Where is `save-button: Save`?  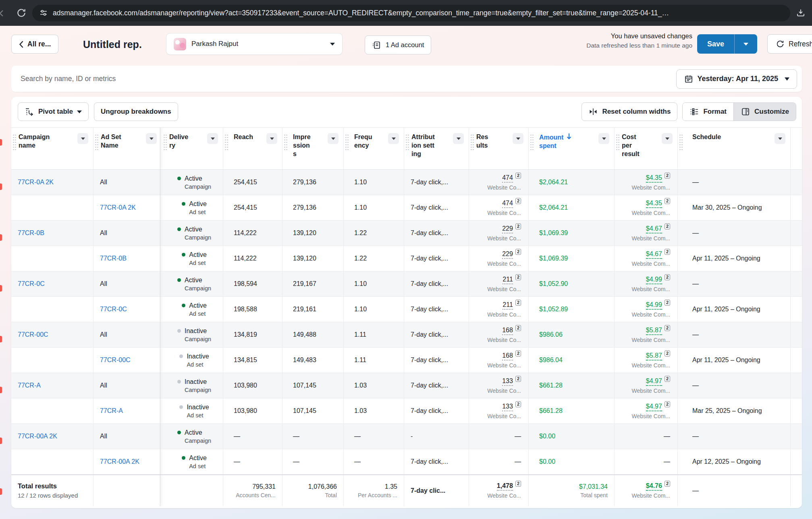 save-button: Save is located at coordinates (716, 44).